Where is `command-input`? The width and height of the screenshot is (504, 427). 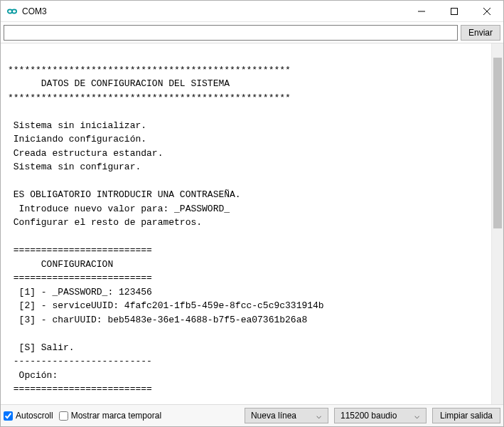 command-input is located at coordinates (230, 33).